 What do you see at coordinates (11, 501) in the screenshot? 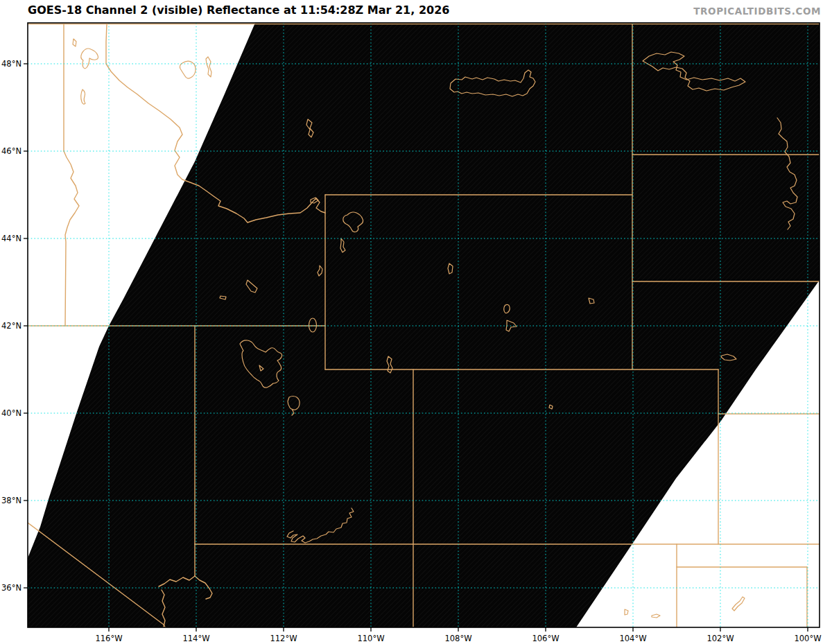
I see `lat-label-38n: 38°N` at bounding box center [11, 501].